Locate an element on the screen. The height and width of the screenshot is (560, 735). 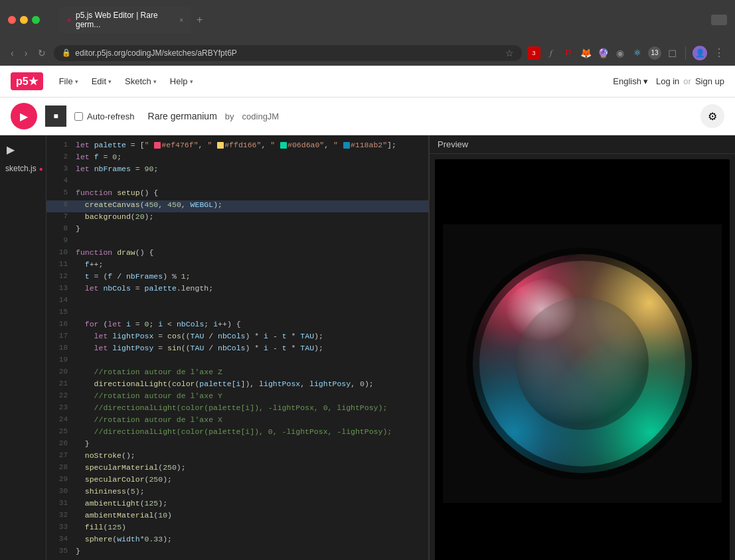
sketch-by: by is located at coordinates (230, 117).